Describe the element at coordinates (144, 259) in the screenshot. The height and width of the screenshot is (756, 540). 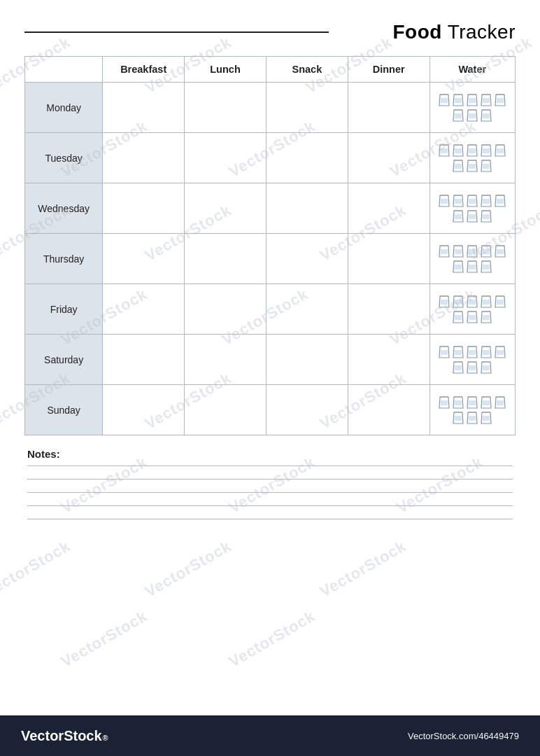
I see `breakfast-cell-thursday` at that location.